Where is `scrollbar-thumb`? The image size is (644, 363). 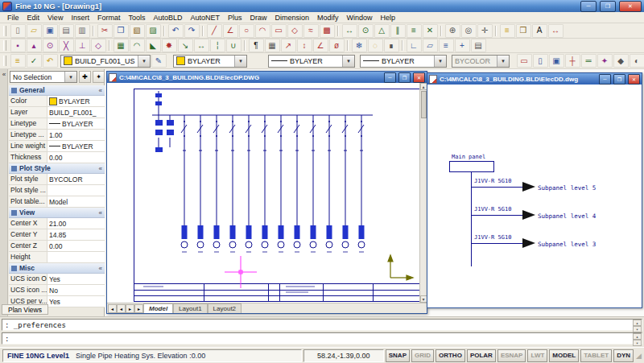
scrollbar-thumb is located at coordinates (423, 105).